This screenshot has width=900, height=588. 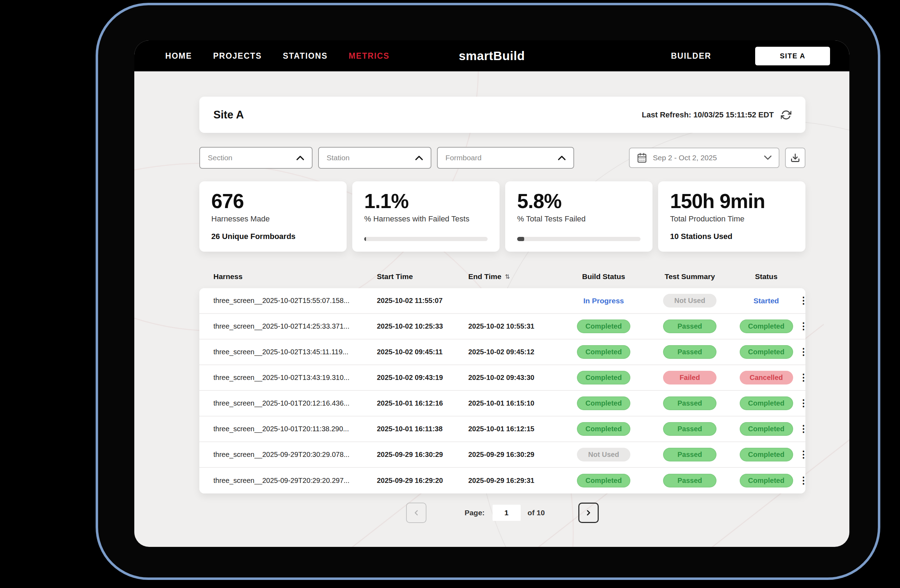 I want to click on stat-value: 1.1%, so click(x=426, y=201).